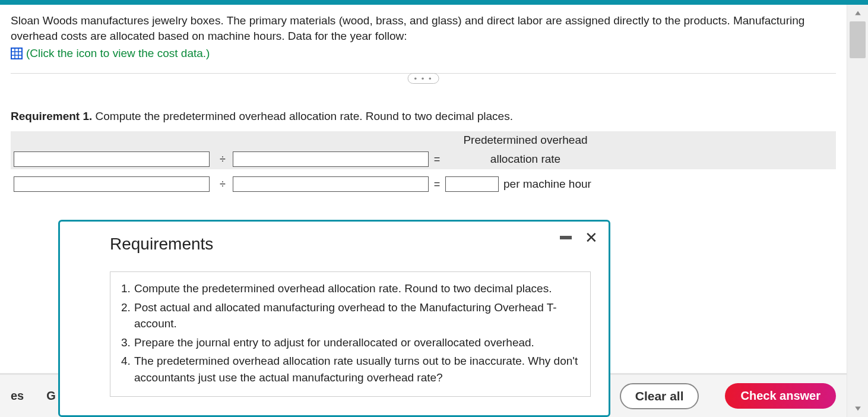  I want to click on equals-symbol-2: =, so click(437, 184).